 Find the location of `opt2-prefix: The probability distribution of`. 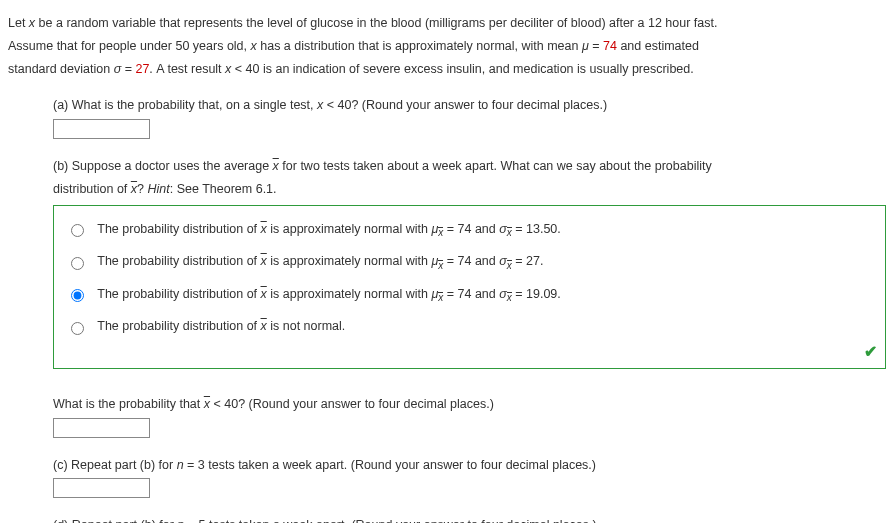

opt2-prefix: The probability distribution of is located at coordinates (178, 261).